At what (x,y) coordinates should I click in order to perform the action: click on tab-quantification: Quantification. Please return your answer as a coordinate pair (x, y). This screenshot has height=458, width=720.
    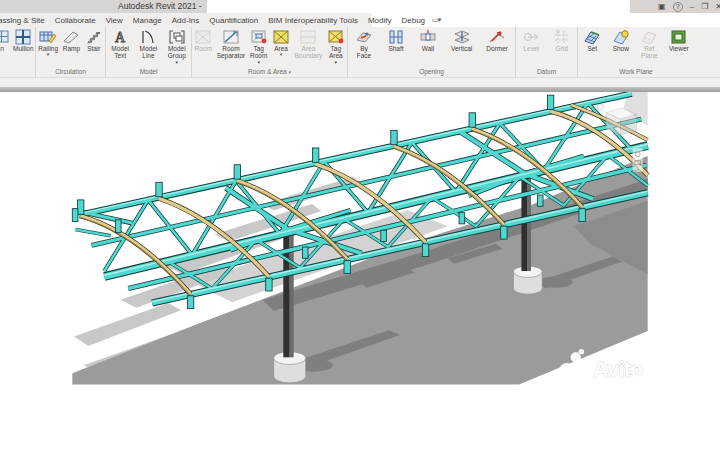
    Looking at the image, I should click on (234, 20).